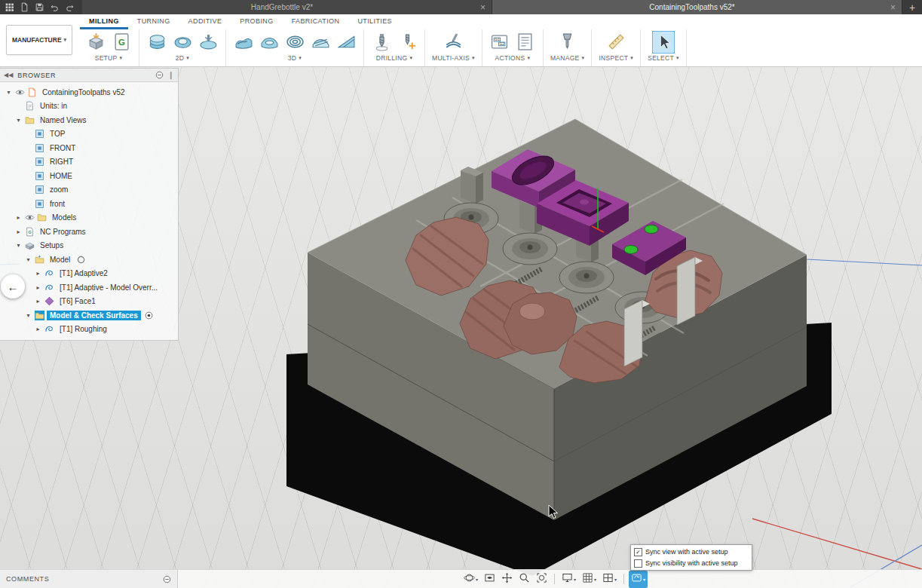  Describe the element at coordinates (24, 8) in the screenshot. I see `file-button` at that location.